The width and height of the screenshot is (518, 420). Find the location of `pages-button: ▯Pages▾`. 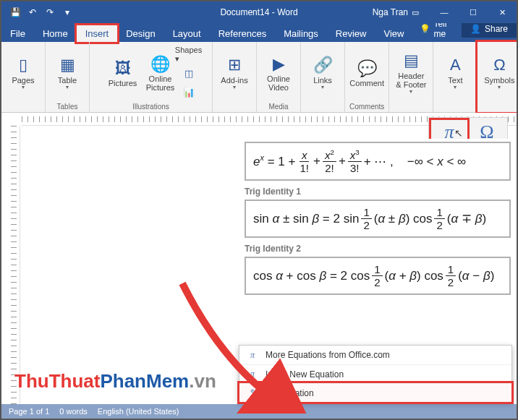

pages-button: ▯Pages▾ is located at coordinates (23, 74).